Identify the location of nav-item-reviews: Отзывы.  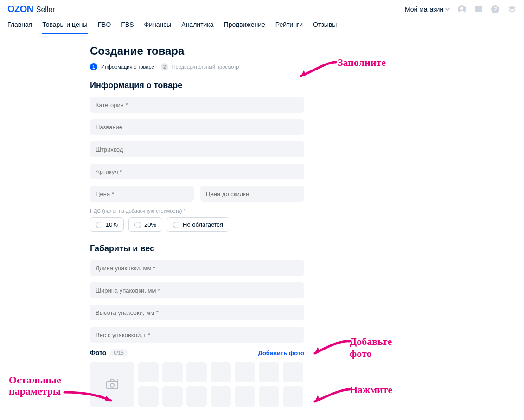
(325, 27).